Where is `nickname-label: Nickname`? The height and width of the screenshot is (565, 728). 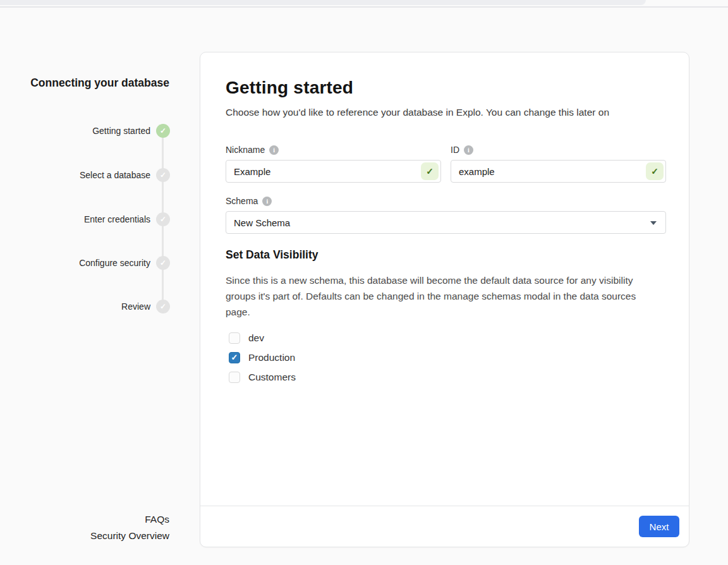 nickname-label: Nickname is located at coordinates (245, 150).